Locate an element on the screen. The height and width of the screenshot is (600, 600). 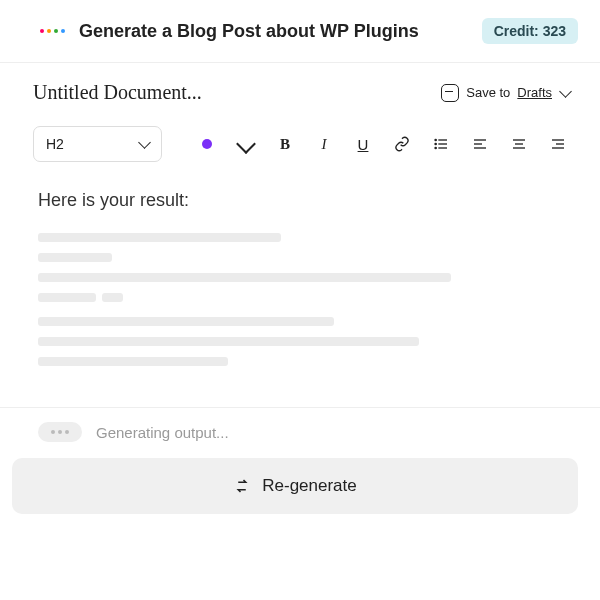
generating-status: Generating output... is located at coordinates (162, 432).